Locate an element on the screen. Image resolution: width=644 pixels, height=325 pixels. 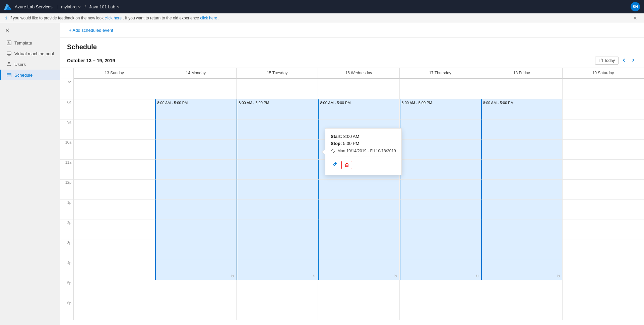
popup-recurrence-label: Mon 10/14/2019 - Fri 10/18/2019 is located at coordinates (367, 151).